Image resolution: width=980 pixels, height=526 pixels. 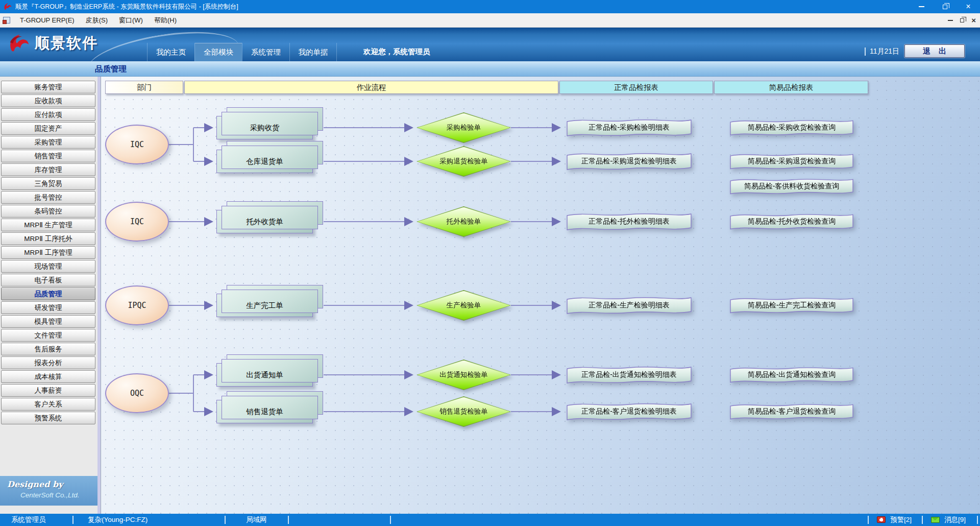 What do you see at coordinates (48, 142) in the screenshot?
I see `sidebar-item-4: 采购管理` at bounding box center [48, 142].